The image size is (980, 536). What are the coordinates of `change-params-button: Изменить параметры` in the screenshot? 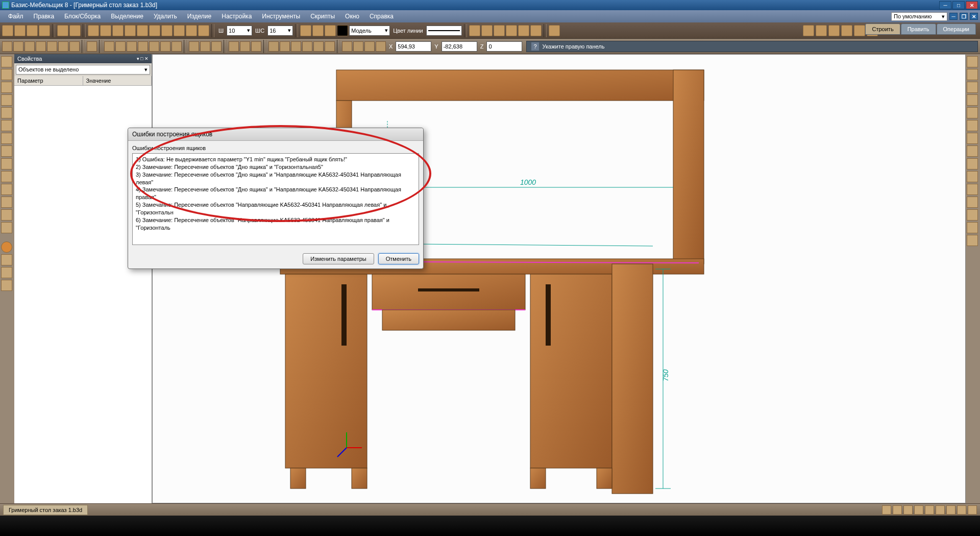 It's located at (338, 259).